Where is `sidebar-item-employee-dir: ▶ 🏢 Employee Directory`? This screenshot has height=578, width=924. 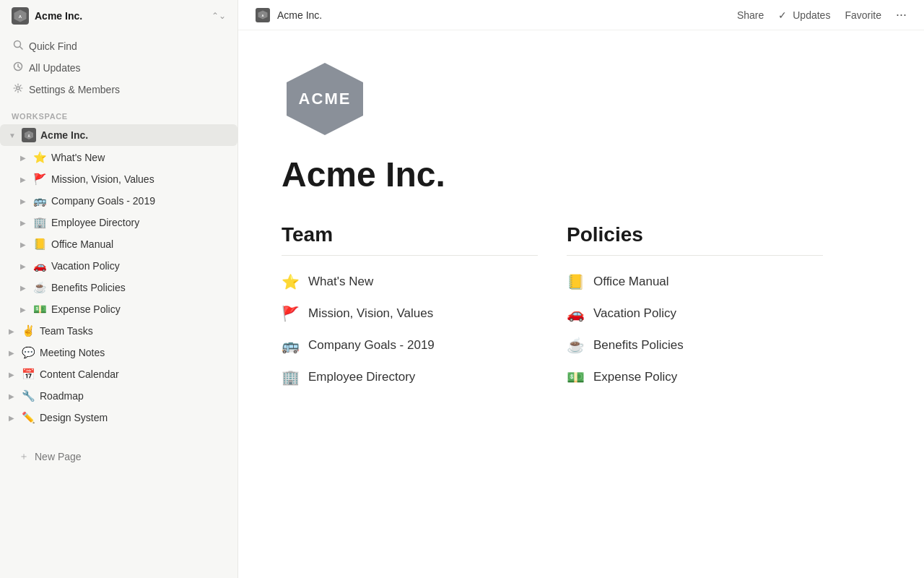 sidebar-item-employee-dir: ▶ 🏢 Employee Directory is located at coordinates (118, 223).